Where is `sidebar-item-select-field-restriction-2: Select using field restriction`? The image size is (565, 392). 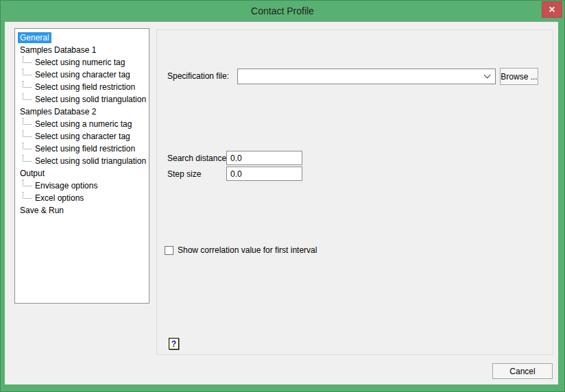 sidebar-item-select-field-restriction-2: Select using field restriction is located at coordinates (84, 149).